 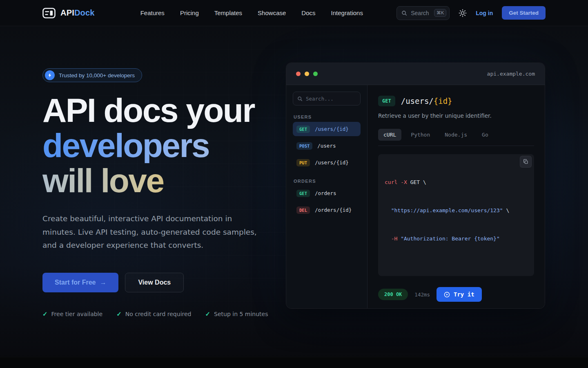 What do you see at coordinates (252, 13) in the screenshot?
I see `primary-nav: Features Pricing Templates Showcase Docs…` at bounding box center [252, 13].